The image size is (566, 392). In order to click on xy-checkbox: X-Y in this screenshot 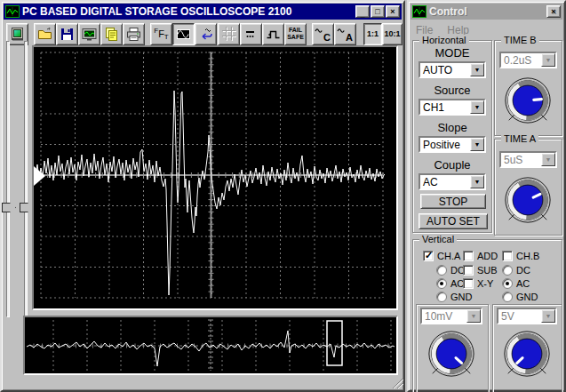, I will do `click(478, 284)`.